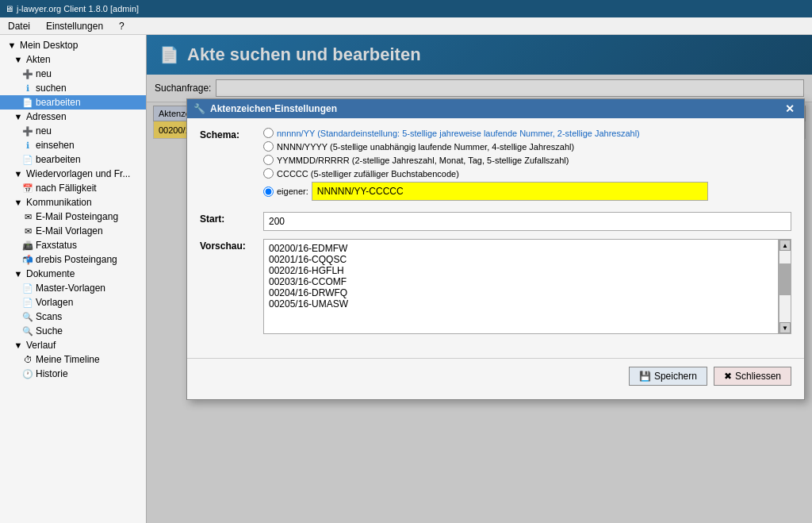 This screenshot has width=812, height=523. What do you see at coordinates (28, 132) in the screenshot?
I see `plus-icon: ➕` at bounding box center [28, 132].